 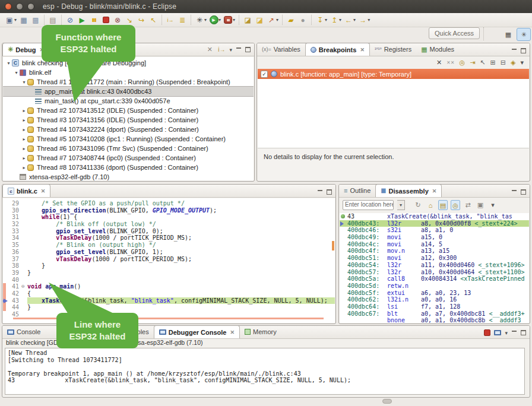 I want to click on breakpoint-checkbox: ✓, so click(x=264, y=74).